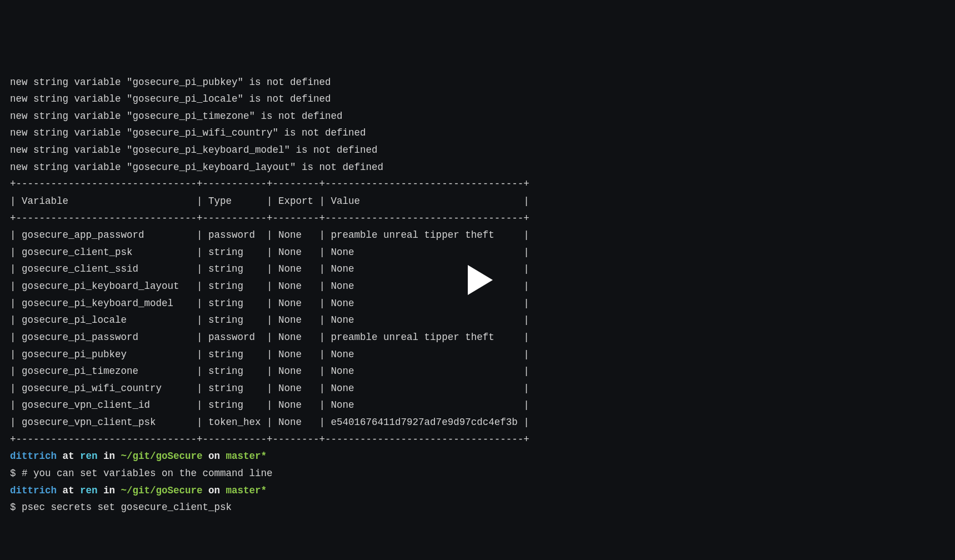 The width and height of the screenshot is (955, 560). I want to click on command-line: $ # you can set variables on the command…, so click(478, 473).